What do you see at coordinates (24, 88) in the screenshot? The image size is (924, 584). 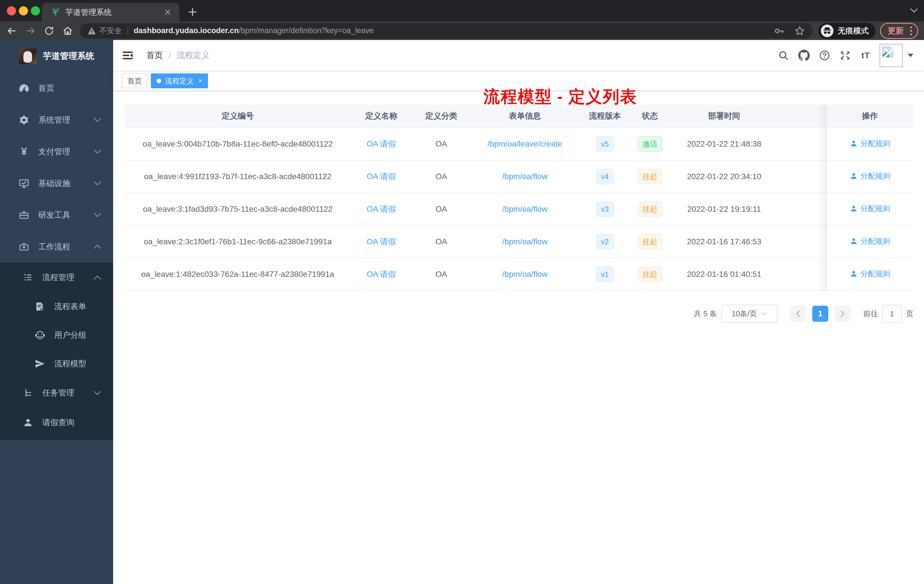 I see `dashboard-icon` at bounding box center [24, 88].